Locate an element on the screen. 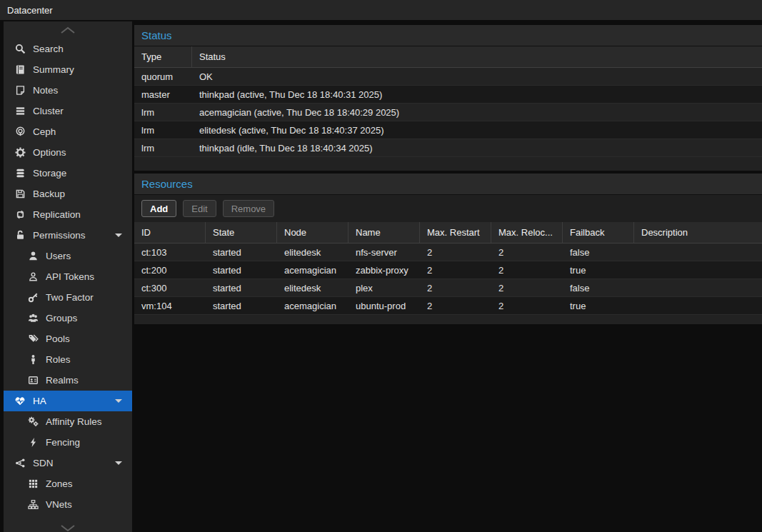 The width and height of the screenshot is (762, 532). sidebar-item-notes: Notes is located at coordinates (68, 90).